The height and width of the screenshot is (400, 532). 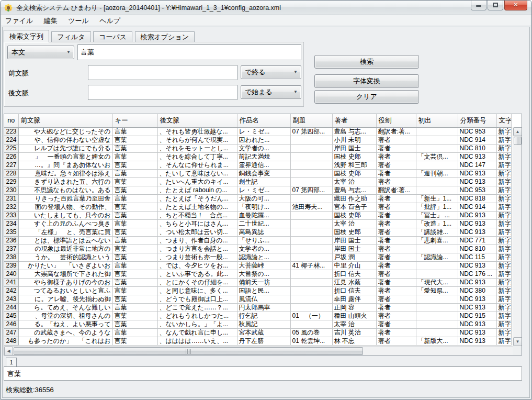 What do you see at coordinates (437, 282) in the screenshot?
I see `cell-first_publication: 「現代大...` at bounding box center [437, 282].